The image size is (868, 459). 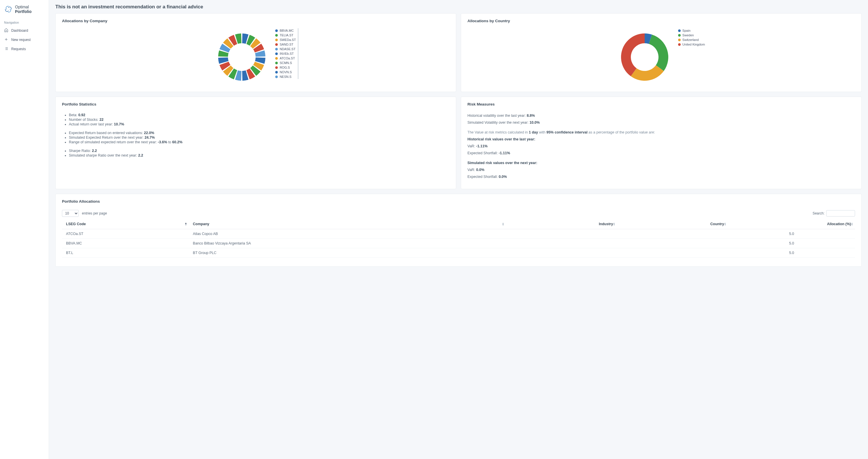 I want to click on th-allocation: Allocation (%)▲▼, so click(x=792, y=224).